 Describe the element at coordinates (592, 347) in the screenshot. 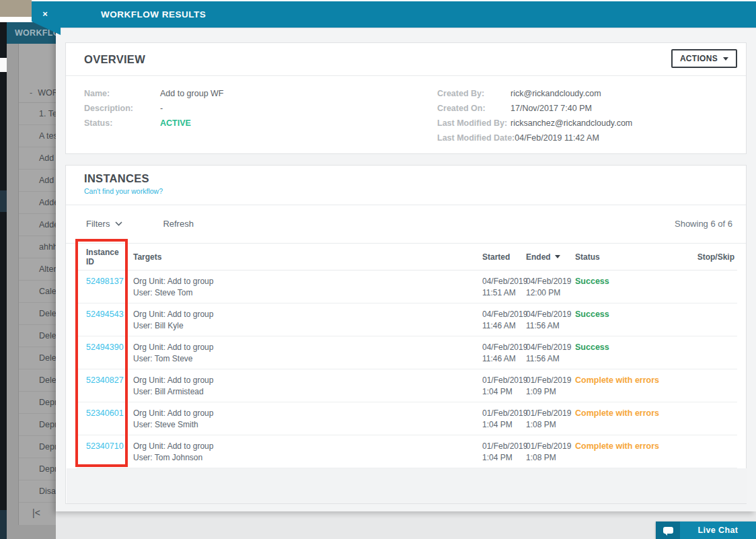

I see `status-text: Success` at that location.